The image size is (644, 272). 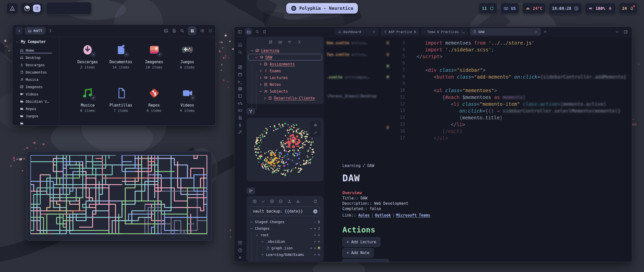 I want to click on folder-juegos: Juegos8 items, so click(x=187, y=65).